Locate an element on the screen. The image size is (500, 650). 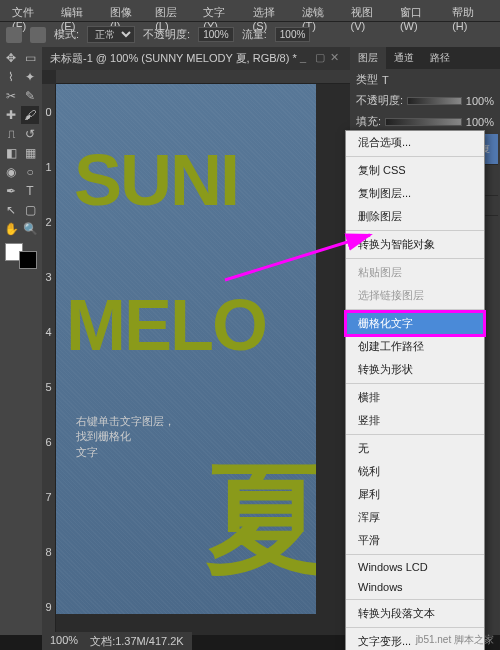
move-tool: ✥ is located at coordinates (11, 58).